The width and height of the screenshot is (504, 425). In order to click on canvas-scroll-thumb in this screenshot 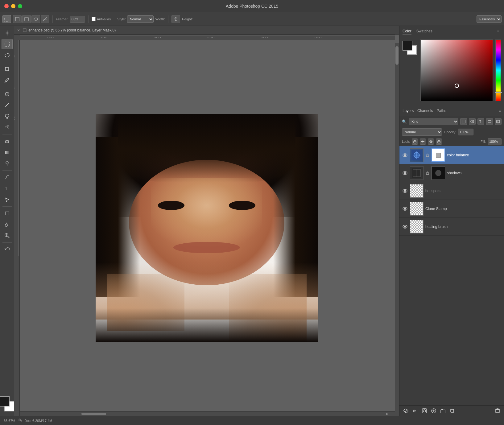, I will do `click(397, 56)`.